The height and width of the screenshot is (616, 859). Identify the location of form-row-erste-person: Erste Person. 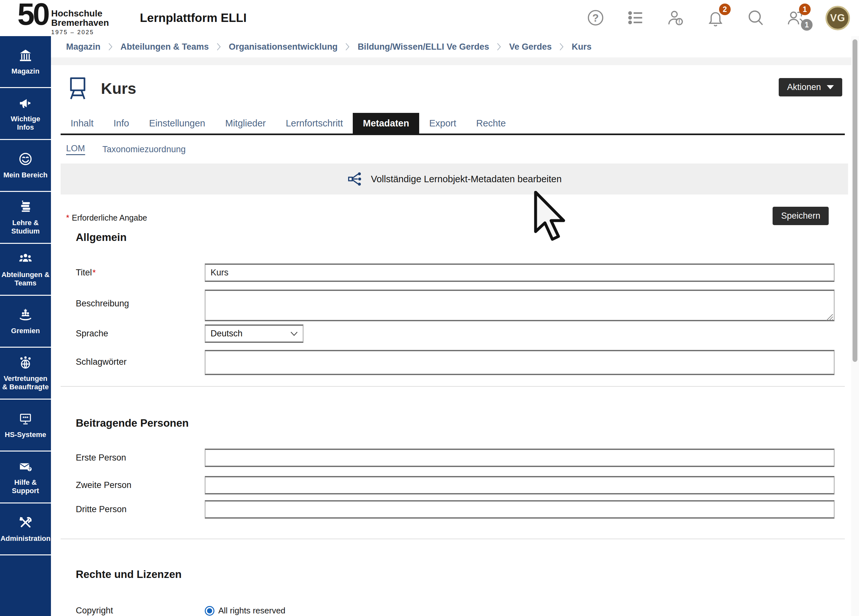
(464, 458).